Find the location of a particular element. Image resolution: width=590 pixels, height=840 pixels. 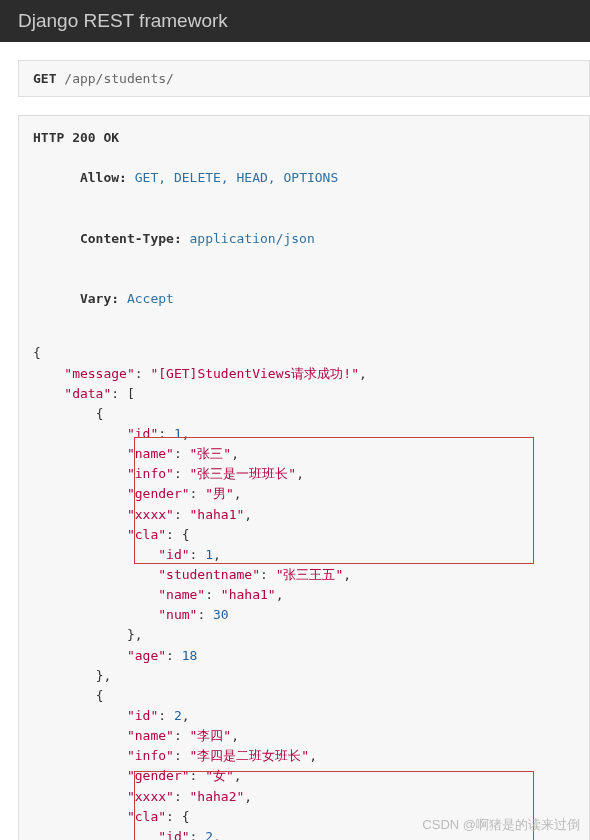

content-type-key: Content-Type: is located at coordinates (131, 238).